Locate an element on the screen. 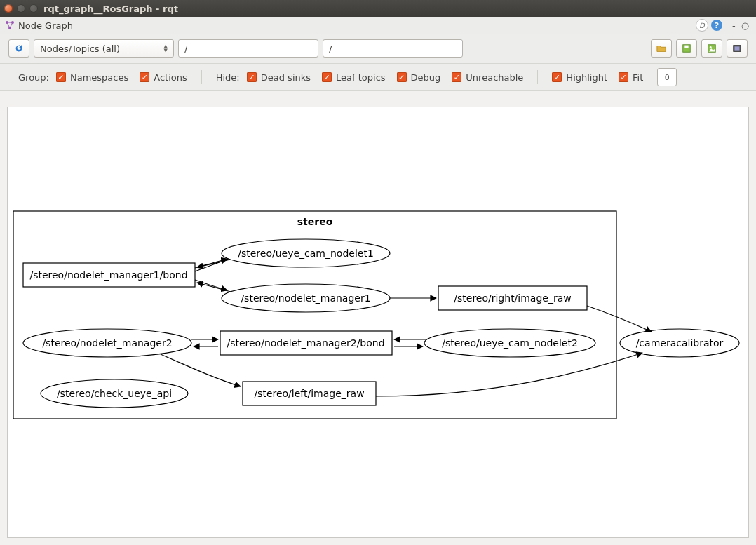 The width and height of the screenshot is (756, 545). svg-text: /stereo/right/image_raw is located at coordinates (512, 298).